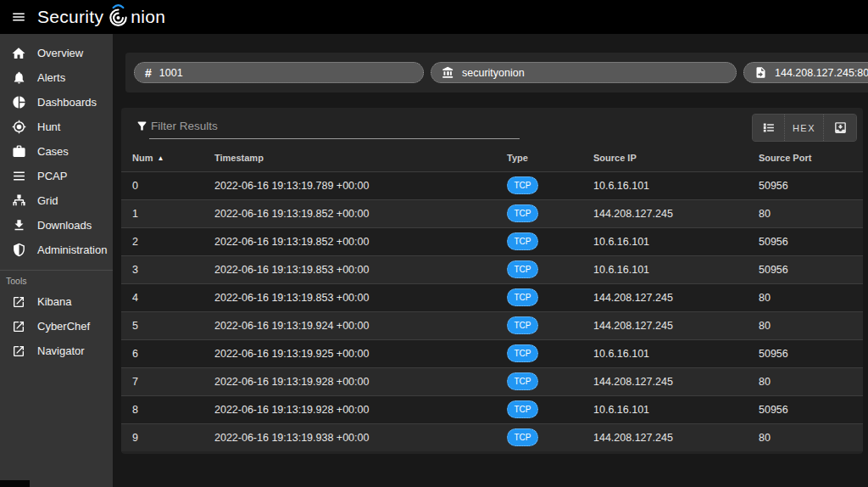 The image size is (868, 487). Describe the element at coordinates (168, 158) in the screenshot. I see `column-header-num: Num▲` at that location.